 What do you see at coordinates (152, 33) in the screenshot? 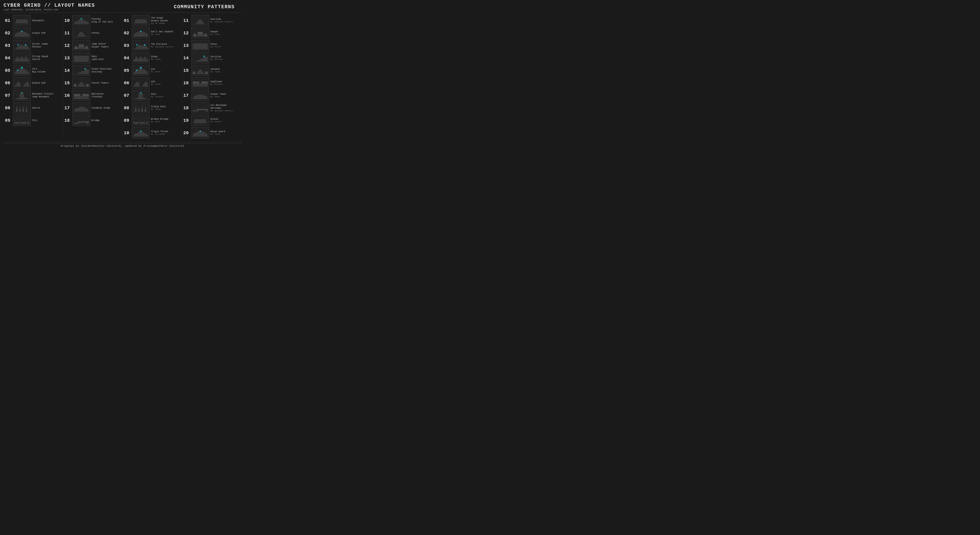
I see `list-item: 02 Don't Get Soaked!By: Dood` at bounding box center [152, 33].